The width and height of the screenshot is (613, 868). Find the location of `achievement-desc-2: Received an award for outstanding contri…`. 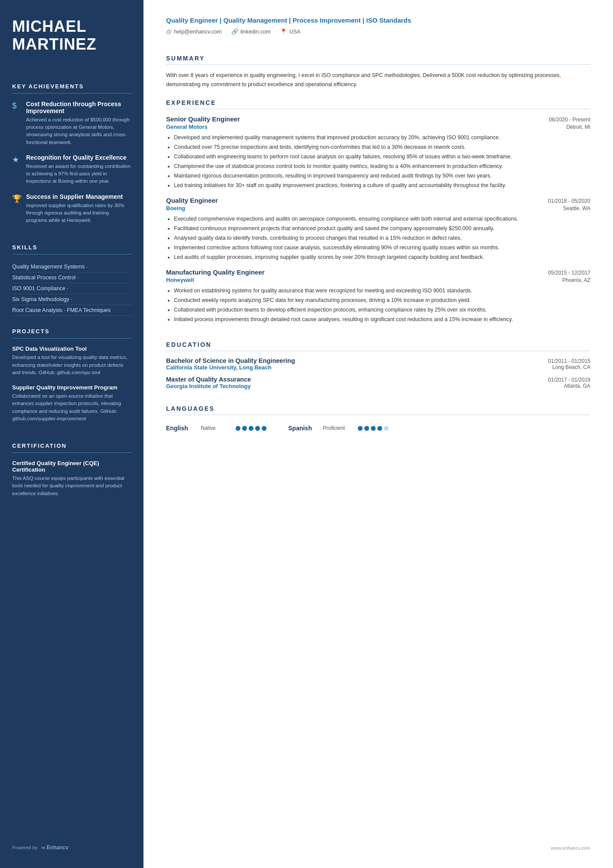

achievement-desc-2: Received an award for outstanding contri… is located at coordinates (79, 174).